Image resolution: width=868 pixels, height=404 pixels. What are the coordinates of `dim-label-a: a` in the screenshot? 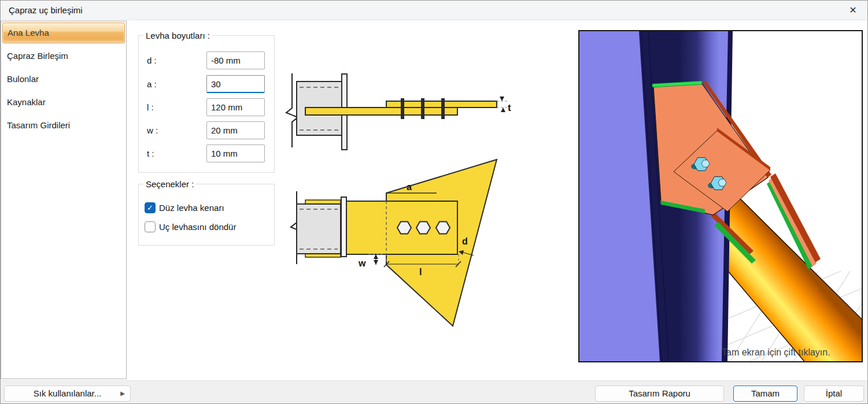 It's located at (409, 187).